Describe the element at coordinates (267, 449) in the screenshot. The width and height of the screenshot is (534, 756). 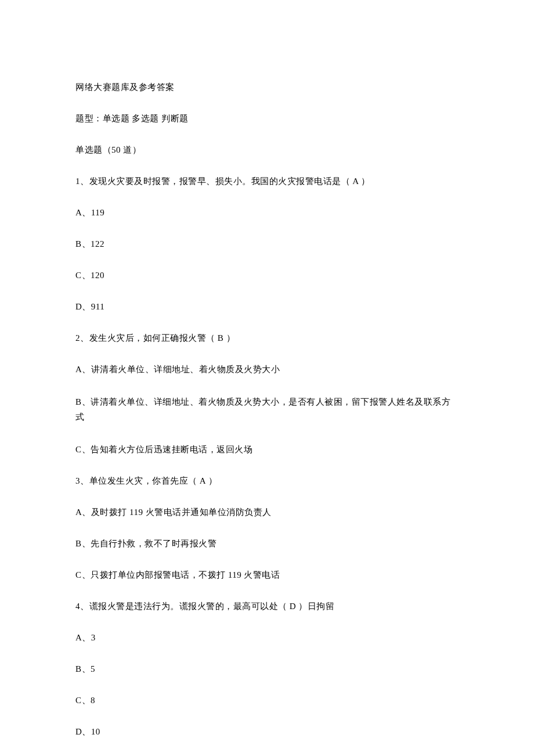
I see `question-2-option-c: C、告知着火方位后迅速挂断电话，返回火场` at that location.